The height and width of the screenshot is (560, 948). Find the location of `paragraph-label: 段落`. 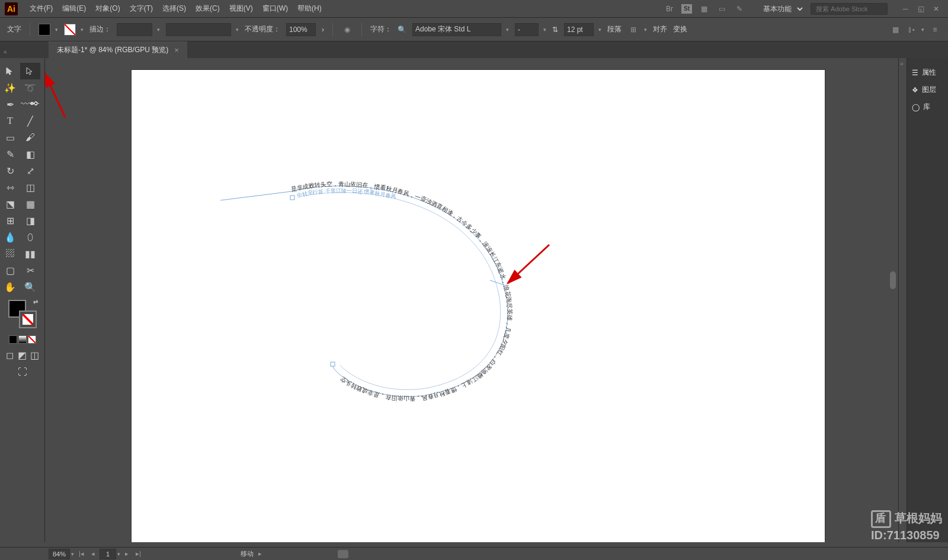

paragraph-label: 段落 is located at coordinates (614, 30).